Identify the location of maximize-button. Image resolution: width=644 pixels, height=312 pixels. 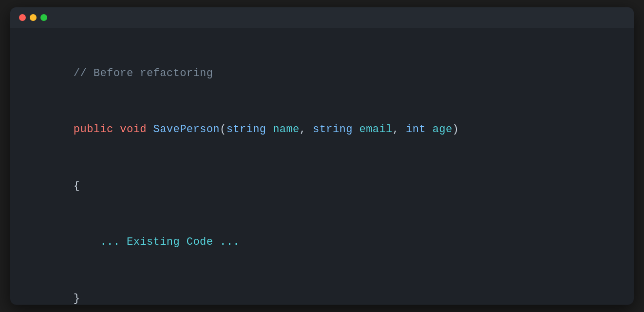
(44, 18).